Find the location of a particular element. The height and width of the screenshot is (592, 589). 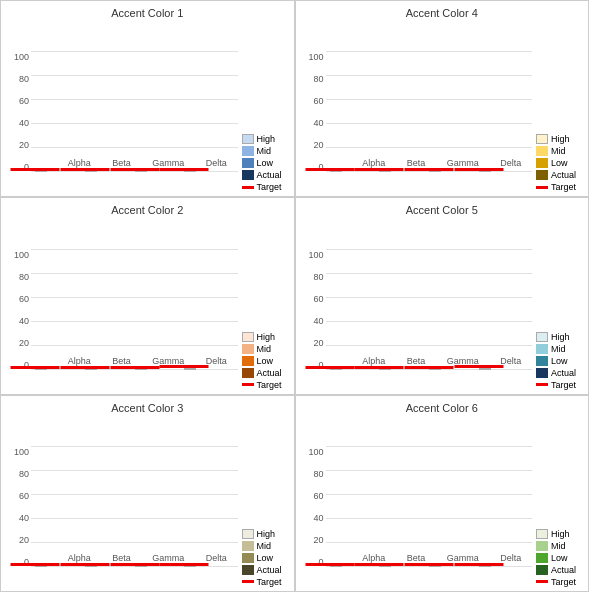

chart-title-chart2: Accent Color 2 is located at coordinates (147, 210).